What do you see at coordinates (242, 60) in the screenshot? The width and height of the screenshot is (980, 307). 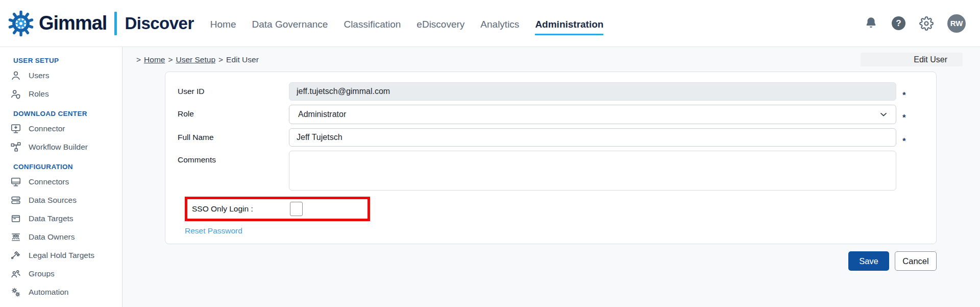 I see `breadcrumb-current: Edit User` at bounding box center [242, 60].